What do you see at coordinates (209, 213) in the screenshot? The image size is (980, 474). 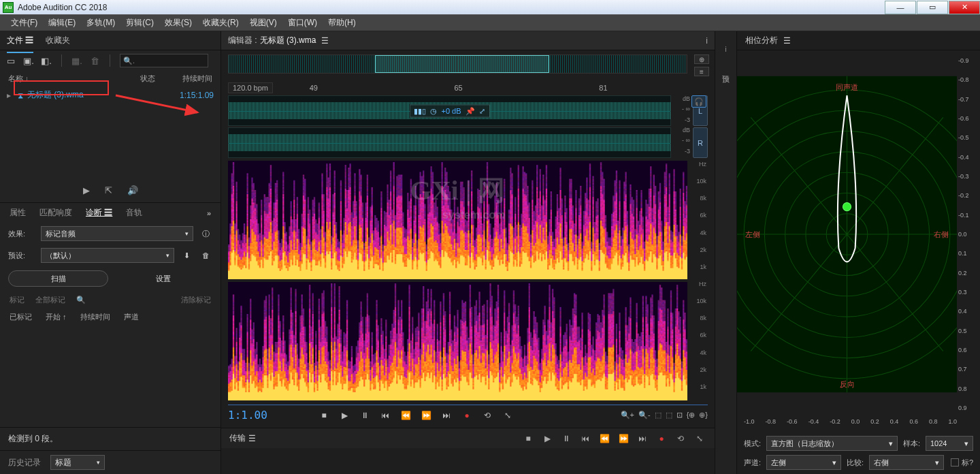 I see `more-tabs: »` at bounding box center [209, 213].